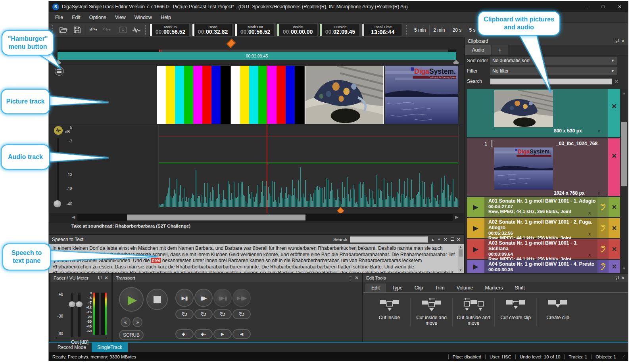 Image resolution: width=630 pixels, height=364 pixels. What do you see at coordinates (63, 30) in the screenshot?
I see `open-file-button` at bounding box center [63, 30].